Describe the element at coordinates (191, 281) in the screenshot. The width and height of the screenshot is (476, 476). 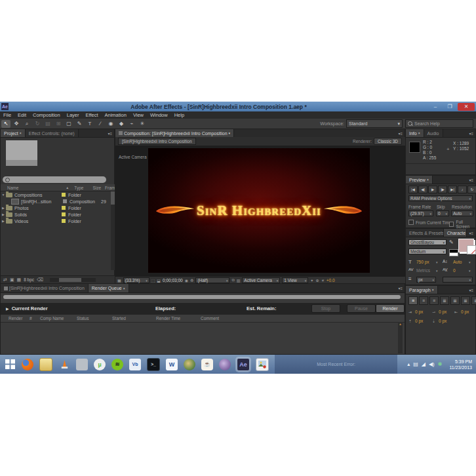
I see `show-channel-icon: ♽` at that location.